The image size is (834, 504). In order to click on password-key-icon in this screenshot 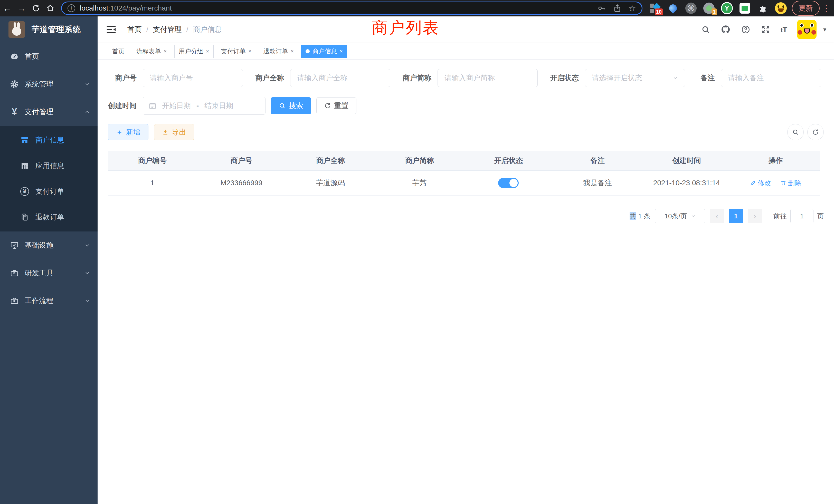, I will do `click(602, 8)`.